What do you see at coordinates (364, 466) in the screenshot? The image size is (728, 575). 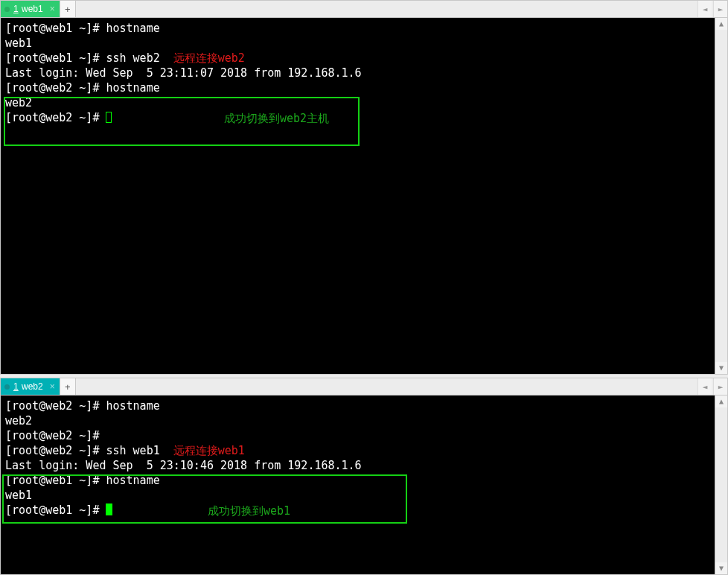 I see `output-text: Last login: Wed Sep 5 23:10:46 2018 from…` at bounding box center [364, 466].